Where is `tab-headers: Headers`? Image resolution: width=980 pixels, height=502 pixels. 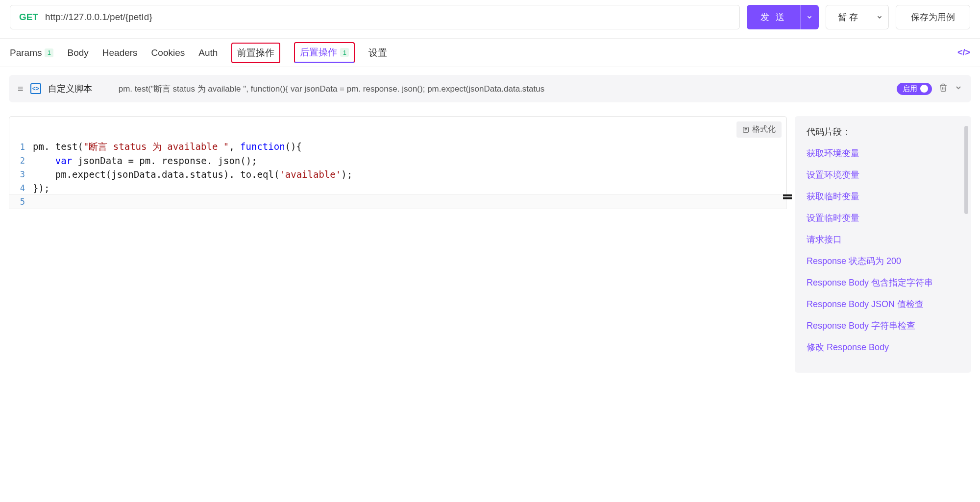 tab-headers: Headers is located at coordinates (120, 53).